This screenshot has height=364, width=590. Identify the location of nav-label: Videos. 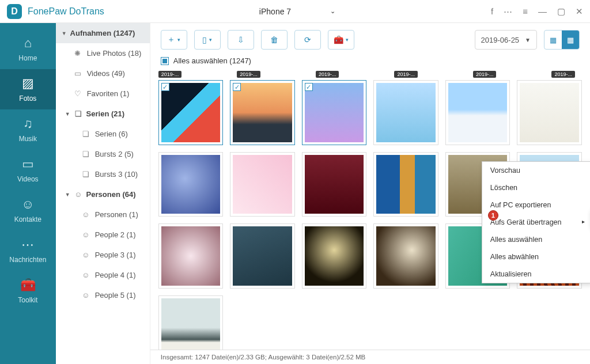
(28, 179).